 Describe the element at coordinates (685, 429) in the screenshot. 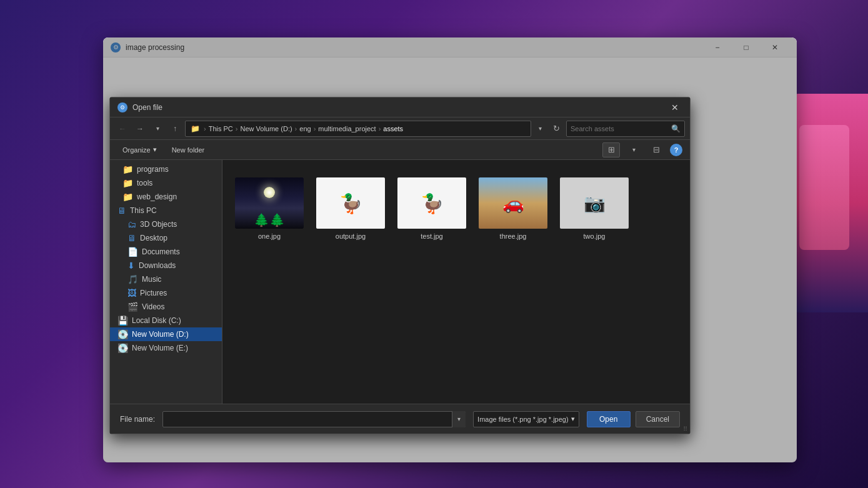

I see `resize-handle: ⠿` at that location.